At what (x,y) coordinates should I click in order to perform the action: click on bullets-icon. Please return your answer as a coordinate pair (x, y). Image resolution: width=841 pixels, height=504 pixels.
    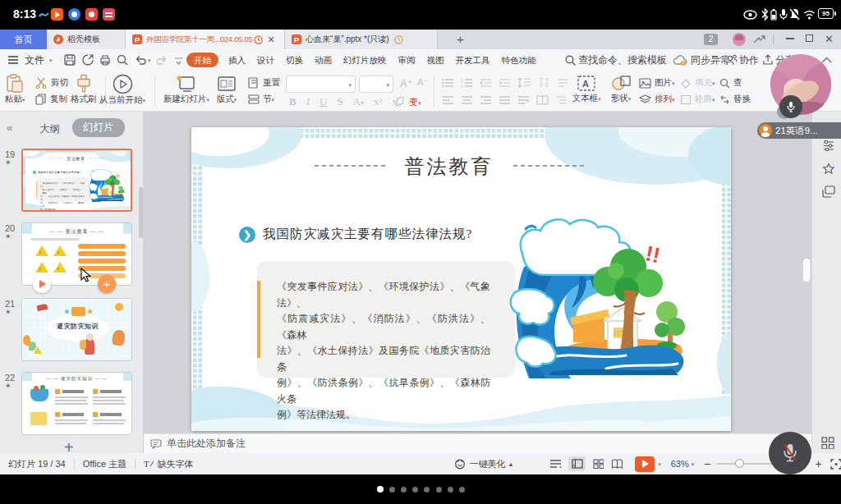
    Looking at the image, I should click on (448, 83).